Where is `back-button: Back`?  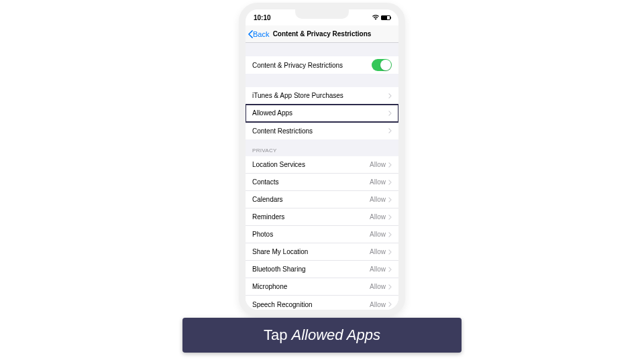
back-button: Back is located at coordinates (258, 34).